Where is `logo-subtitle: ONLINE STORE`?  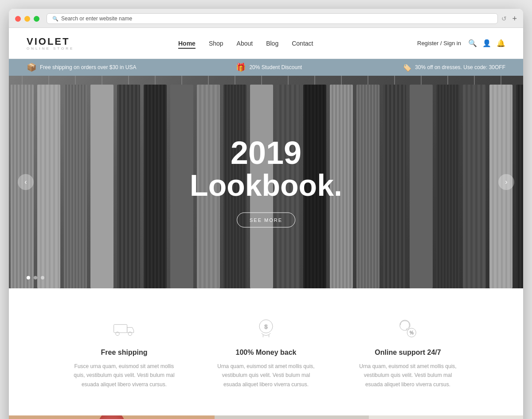
logo-subtitle: ONLINE STORE is located at coordinates (51, 49).